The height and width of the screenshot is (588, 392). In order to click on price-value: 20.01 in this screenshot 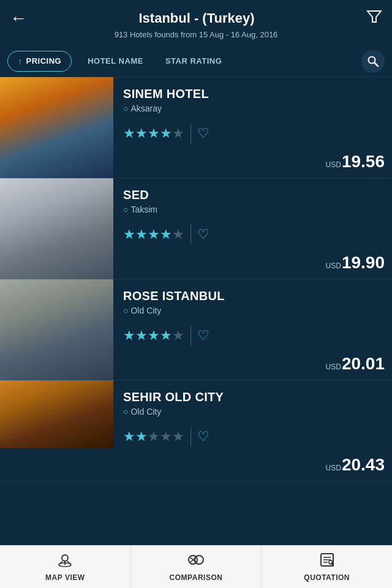, I will do `click(363, 364)`.